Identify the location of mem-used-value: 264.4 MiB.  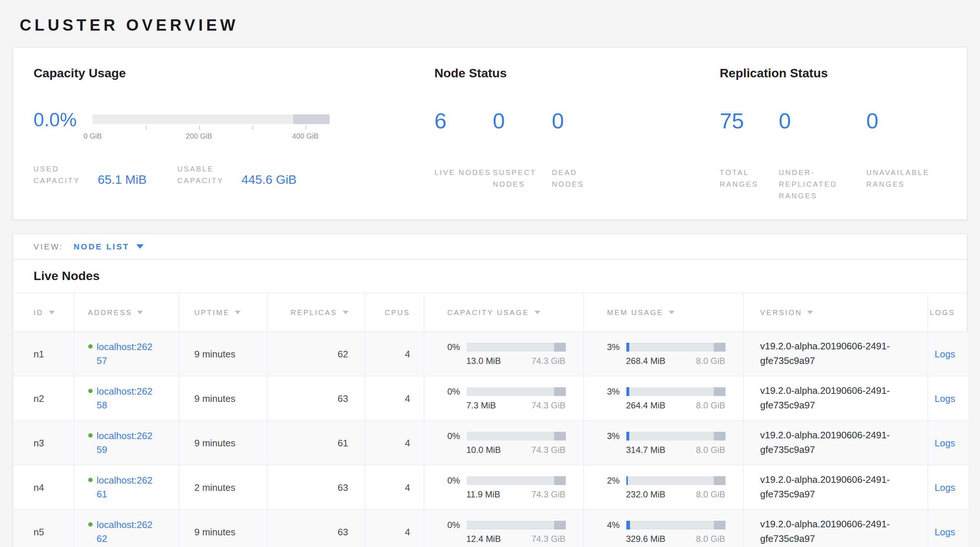
(646, 405).